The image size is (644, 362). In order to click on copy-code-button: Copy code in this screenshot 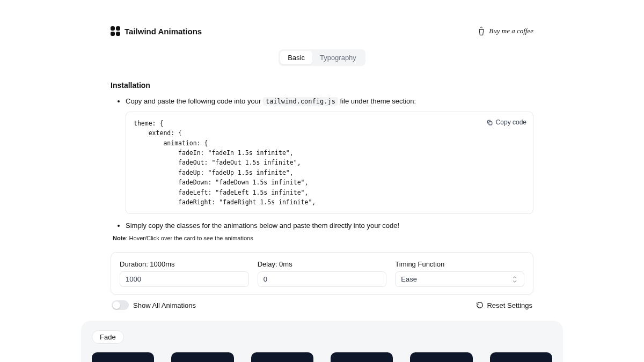, I will do `click(507, 122)`.